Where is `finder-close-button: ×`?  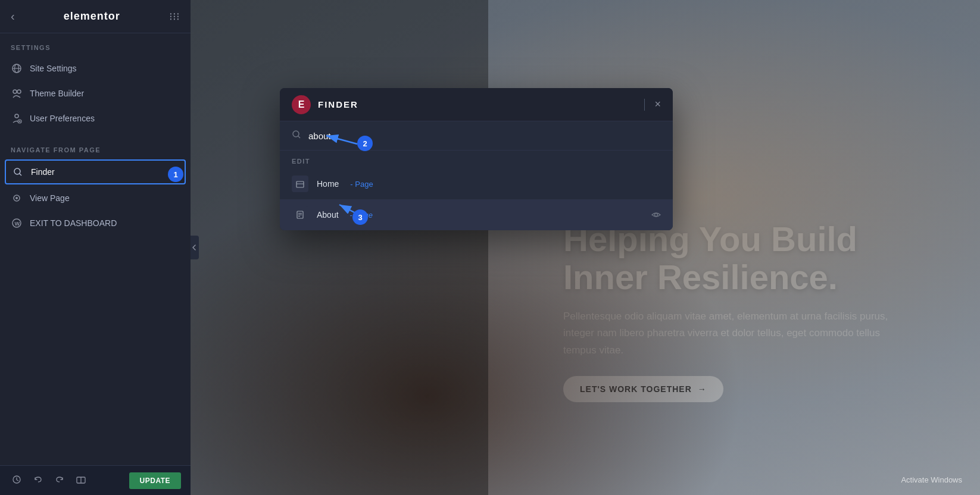 finder-close-button: × is located at coordinates (657, 105).